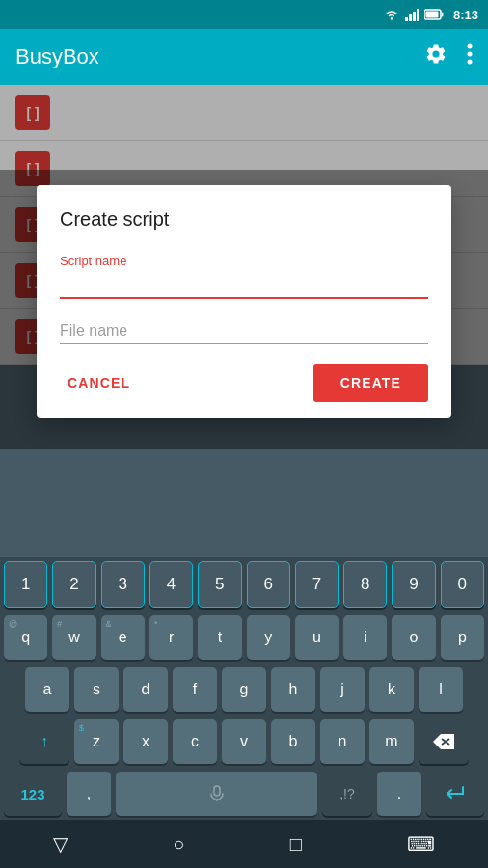 The image size is (488, 868). What do you see at coordinates (146, 690) in the screenshot?
I see `key-d: d` at bounding box center [146, 690].